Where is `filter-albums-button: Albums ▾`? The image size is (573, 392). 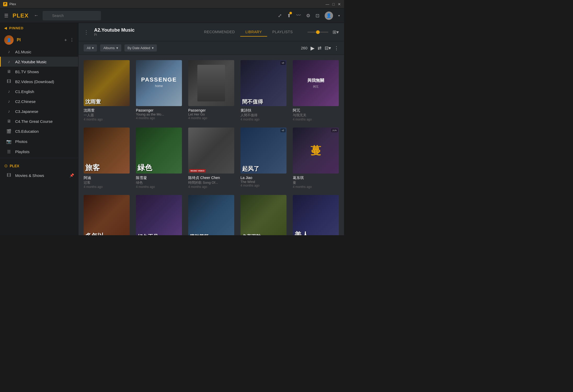 filter-albums-button: Albums ▾ is located at coordinates (111, 48).